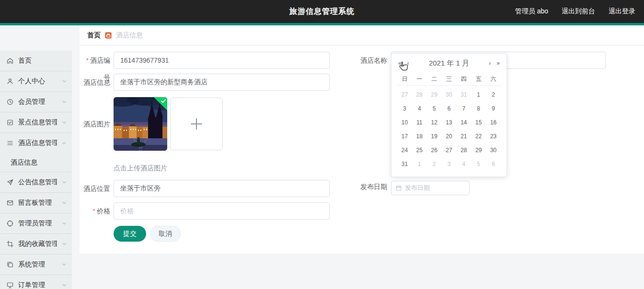 The width and height of the screenshot is (644, 289). What do you see at coordinates (10, 143) in the screenshot?
I see `list-icon` at bounding box center [10, 143].